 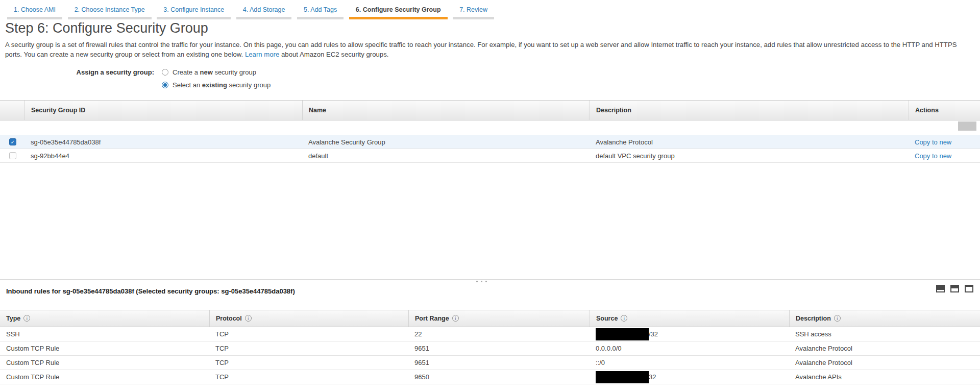 What do you see at coordinates (214, 72) in the screenshot?
I see `radio-option-label: Create a new security group` at bounding box center [214, 72].